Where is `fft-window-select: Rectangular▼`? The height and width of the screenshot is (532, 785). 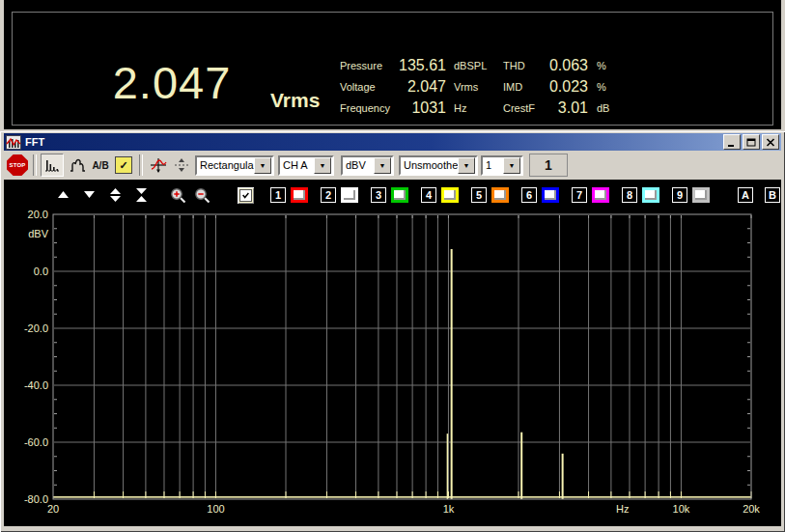 fft-window-select: Rectangular▼ is located at coordinates (235, 166).